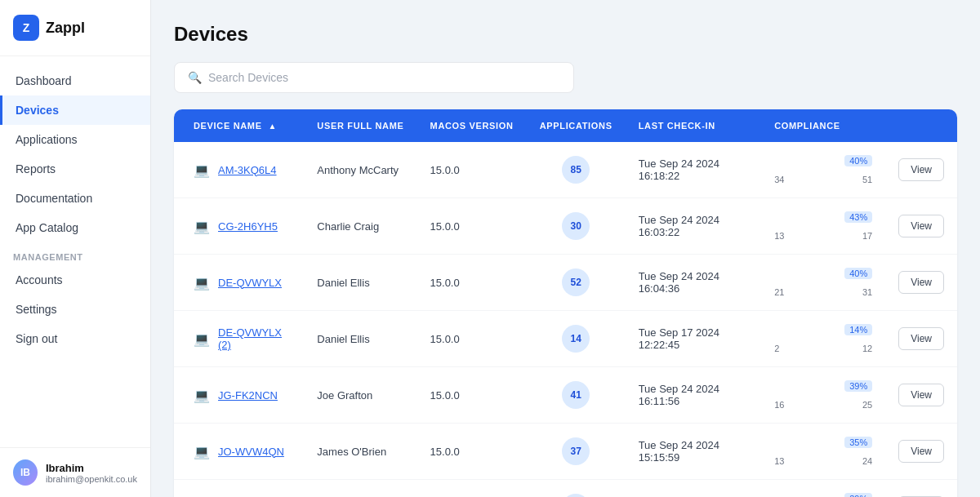 This screenshot has width=980, height=497. I want to click on app-count-badge: 30, so click(576, 226).